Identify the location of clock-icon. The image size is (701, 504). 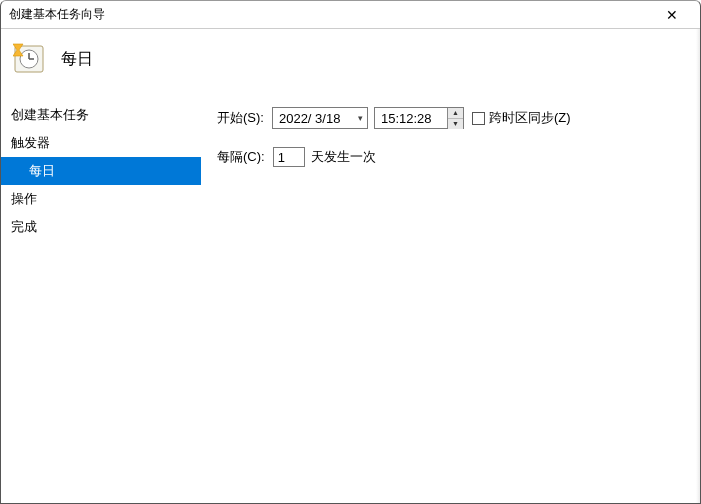
(30, 59).